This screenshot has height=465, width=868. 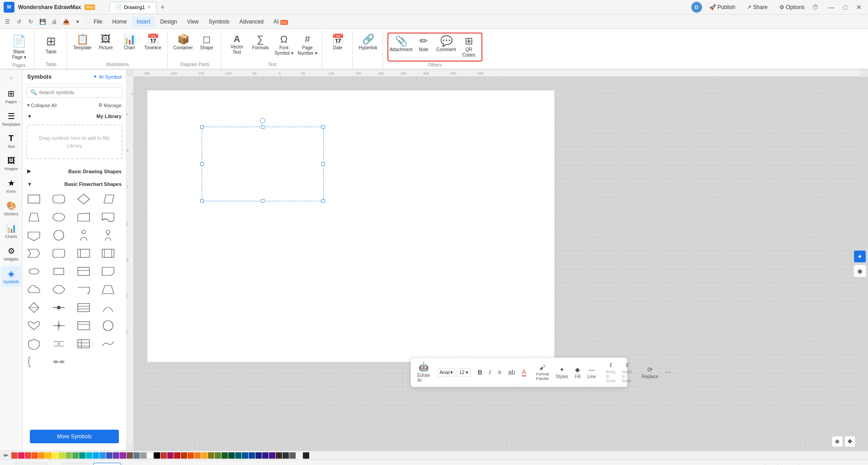 I want to click on my-library-header: ▼ My Library, so click(x=74, y=116).